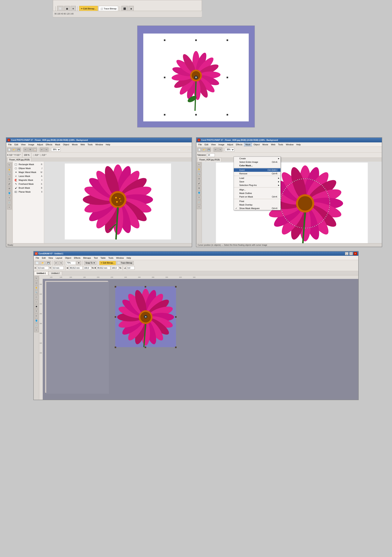 Image resolution: width=392 pixels, height=557 pixels. I want to click on menu-view-l: View, so click(23, 145).